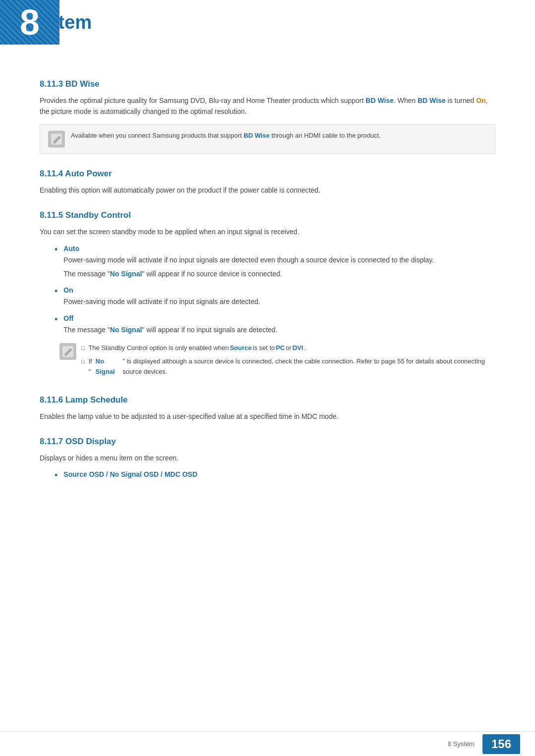 This screenshot has width=535, height=756. What do you see at coordinates (288, 361) in the screenshot?
I see `square-bullets-8115: The Standby Control option is only enabl…` at bounding box center [288, 361].